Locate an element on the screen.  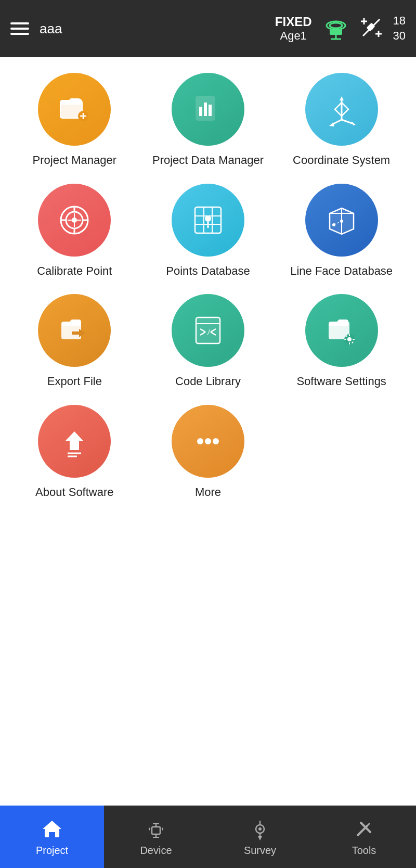
menu-button is located at coordinates (20, 29).